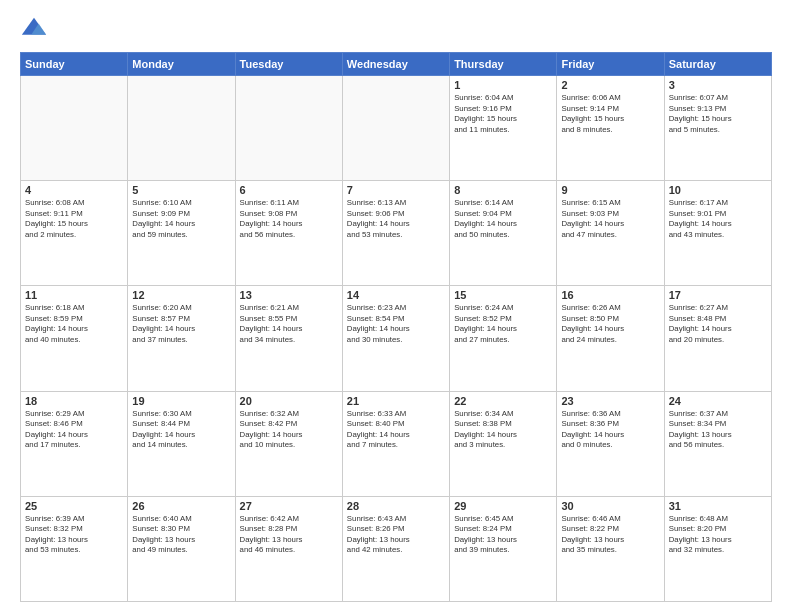 This screenshot has height=612, width=792. I want to click on day-number: 13, so click(289, 295).